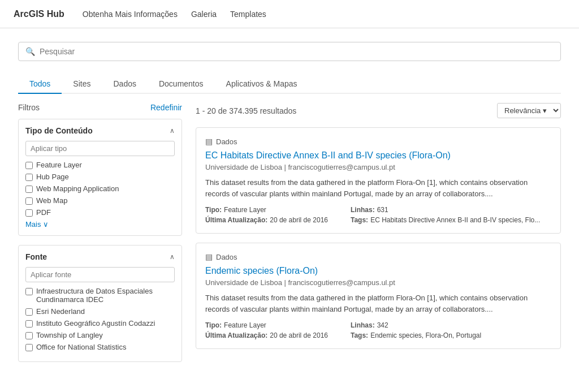 The height and width of the screenshot is (392, 579). Describe the element at coordinates (29, 165) in the screenshot. I see `checkbox-feature-layer-input` at that location.